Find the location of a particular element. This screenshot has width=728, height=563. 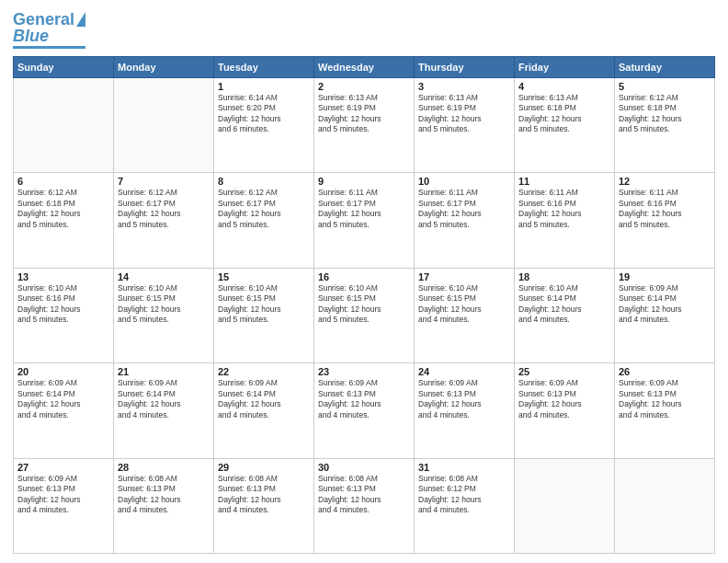

calendar-cell: 27Sunrise: 6:09 AM Sunset: 6:13 PM Dayli… is located at coordinates (64, 506).